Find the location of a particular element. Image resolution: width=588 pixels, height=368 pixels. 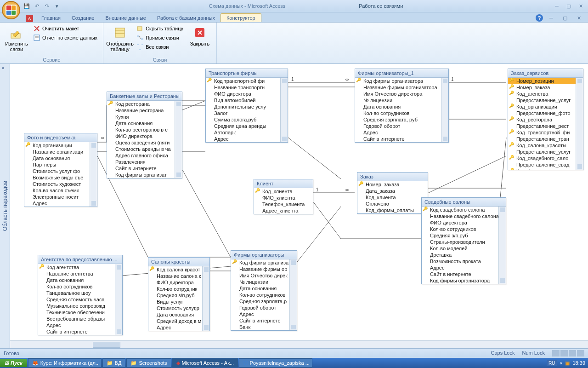

table-header: Фото и видеосъемка is located at coordinates (61, 138).